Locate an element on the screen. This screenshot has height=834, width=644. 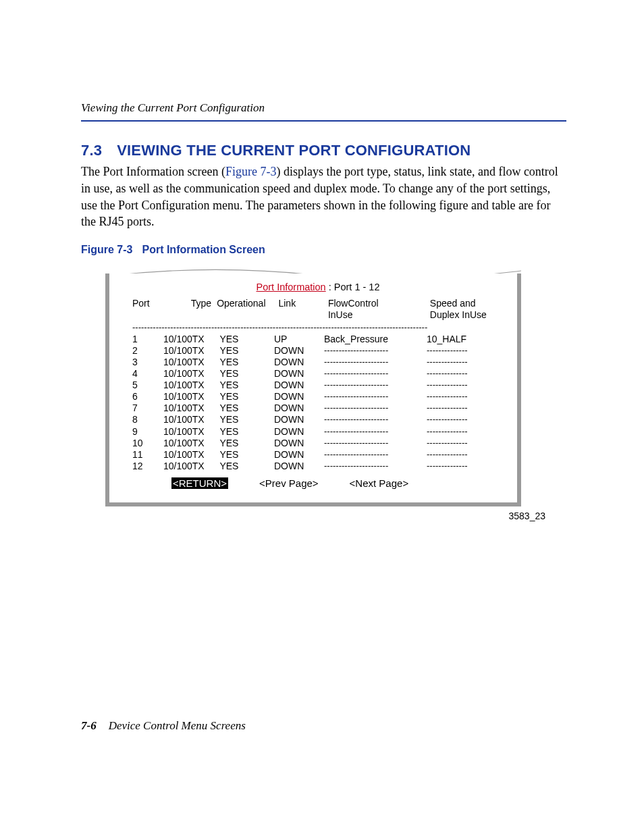
figure-xref: Figure 7-3 is located at coordinates (251, 172).